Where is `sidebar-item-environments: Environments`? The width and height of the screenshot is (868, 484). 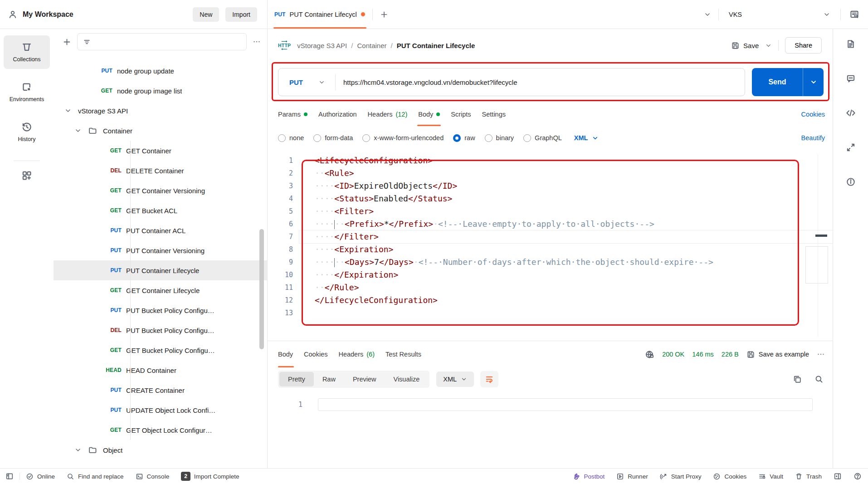
sidebar-item-environments: Environments is located at coordinates (27, 92).